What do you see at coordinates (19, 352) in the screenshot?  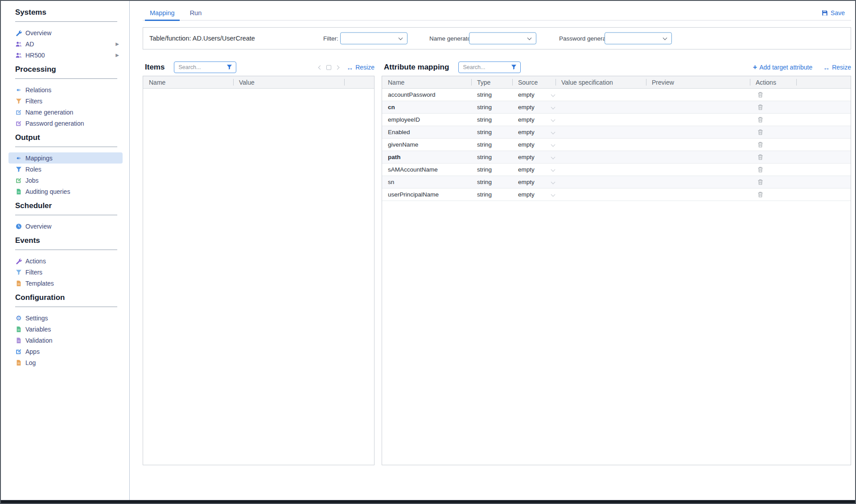 I see `edit-icon` at bounding box center [19, 352].